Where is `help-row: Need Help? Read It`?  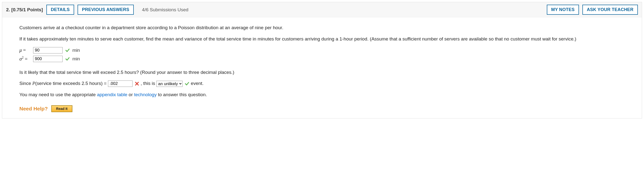 help-row: Need Help? Read It is located at coordinates (322, 109).